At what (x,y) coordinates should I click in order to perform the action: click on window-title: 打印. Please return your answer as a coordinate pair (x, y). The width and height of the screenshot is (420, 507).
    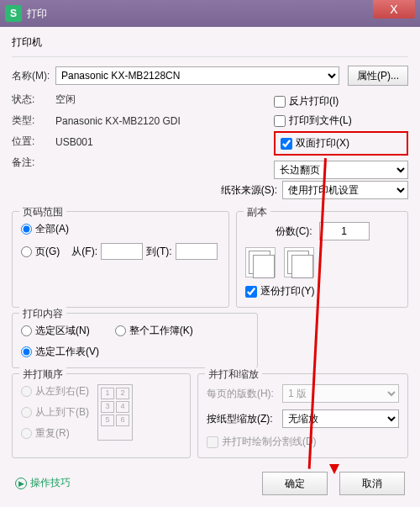
    Looking at the image, I should click on (200, 13).